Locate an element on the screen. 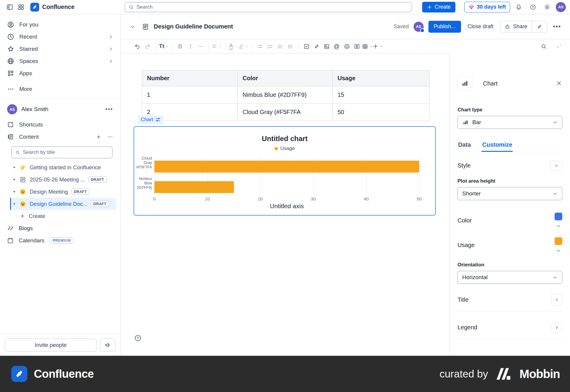 This screenshot has height=392, width=570. table-header-cell: Usage is located at coordinates (381, 78).